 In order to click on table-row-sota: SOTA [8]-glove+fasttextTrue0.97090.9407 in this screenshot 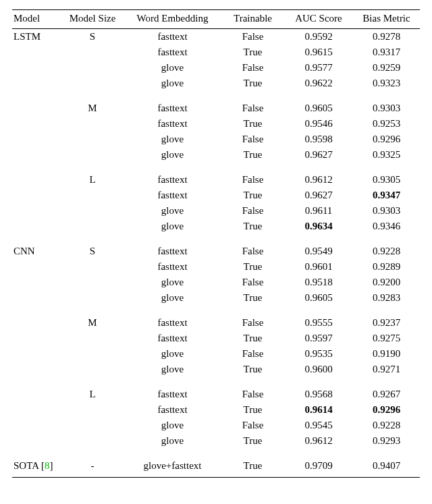, I will do `click(216, 468)`.